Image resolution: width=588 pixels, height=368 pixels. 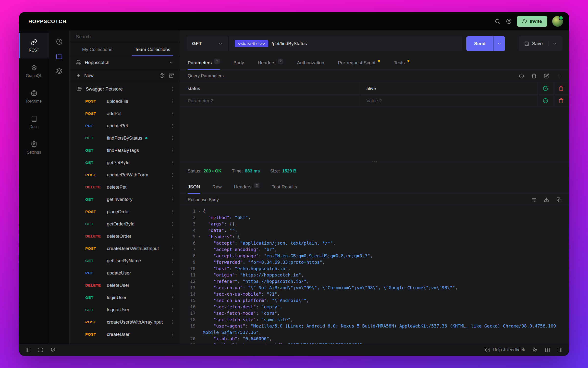 I want to click on collections-search-input, so click(x=125, y=37).